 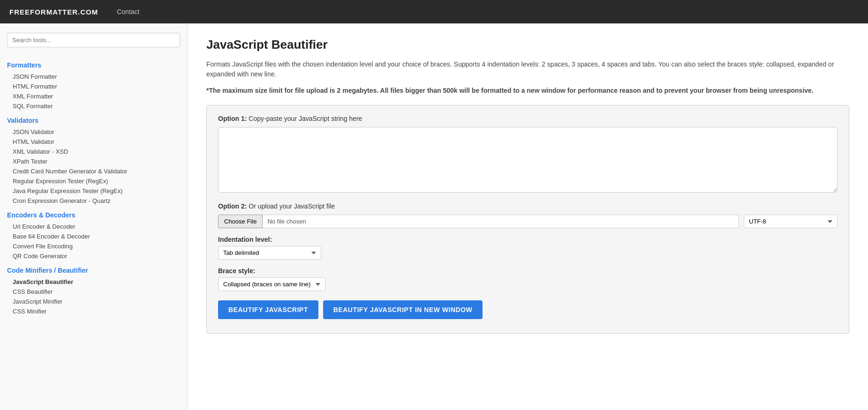 I want to click on option1-label: Option 1: Copy-paste your JavaScript str…, so click(x=528, y=119).